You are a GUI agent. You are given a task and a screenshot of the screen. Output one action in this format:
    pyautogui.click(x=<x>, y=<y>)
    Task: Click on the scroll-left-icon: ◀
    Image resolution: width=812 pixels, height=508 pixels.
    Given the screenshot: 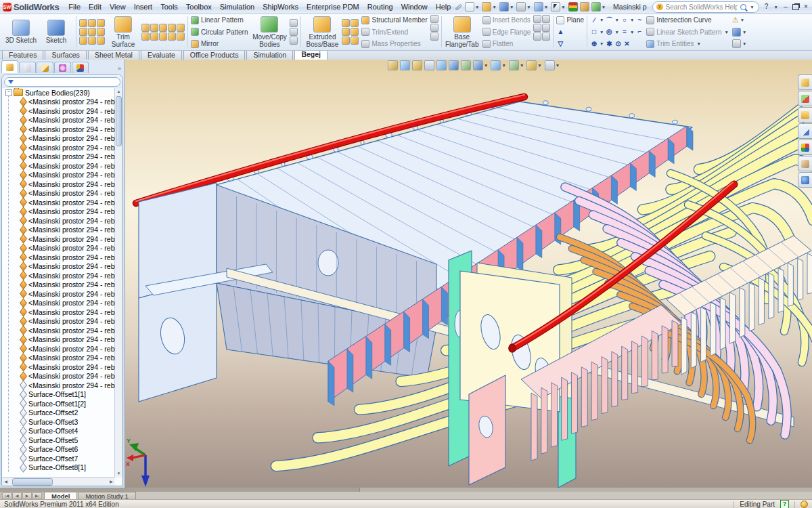 What is the action you would take?
    pyautogui.click(x=5, y=482)
    